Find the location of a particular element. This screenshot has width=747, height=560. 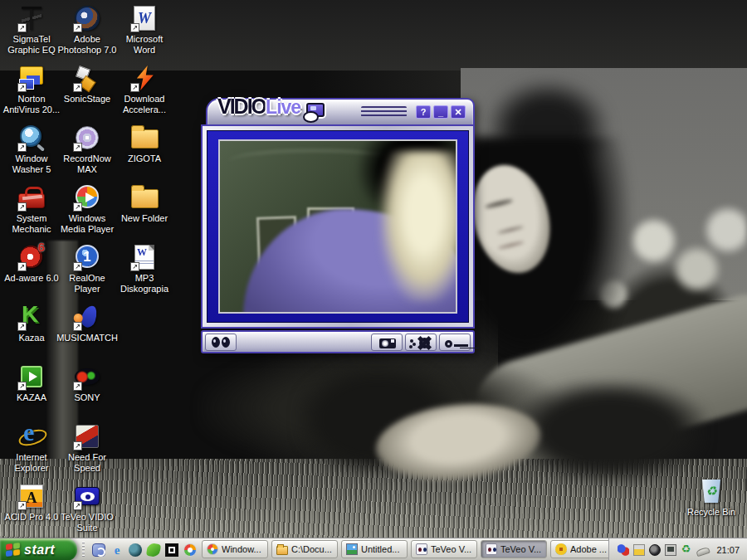

desktop-icon-adobe-photoshop: Adobe Photoshop 7.0 is located at coordinates (87, 30).